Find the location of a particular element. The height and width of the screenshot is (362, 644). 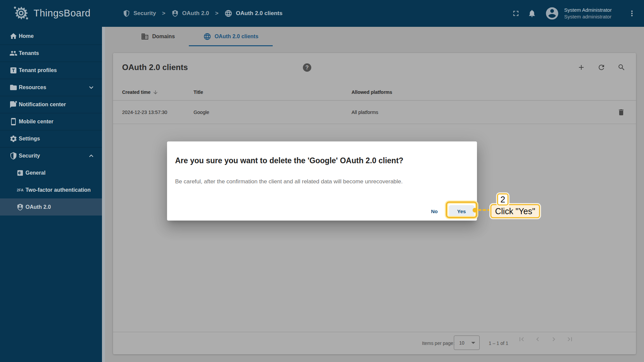

sidebar-item-notification-center: Notification center is located at coordinates (51, 105).